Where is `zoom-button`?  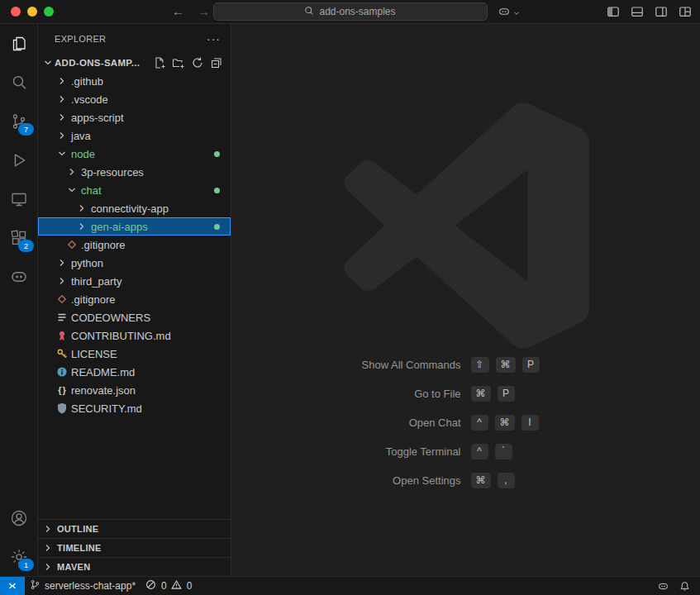
zoom-button is located at coordinates (49, 12).